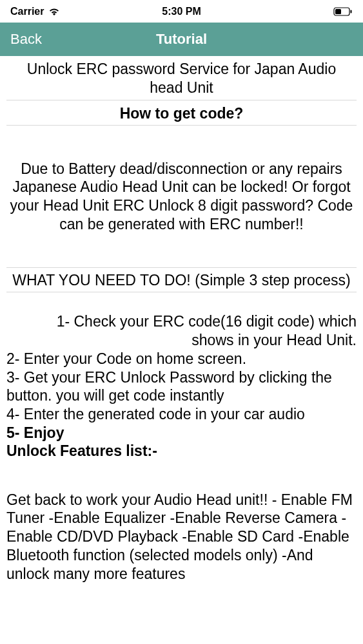  Describe the element at coordinates (182, 387) in the screenshot. I see `step-3: 3- Get your ERC Unlock Password by click…` at that location.